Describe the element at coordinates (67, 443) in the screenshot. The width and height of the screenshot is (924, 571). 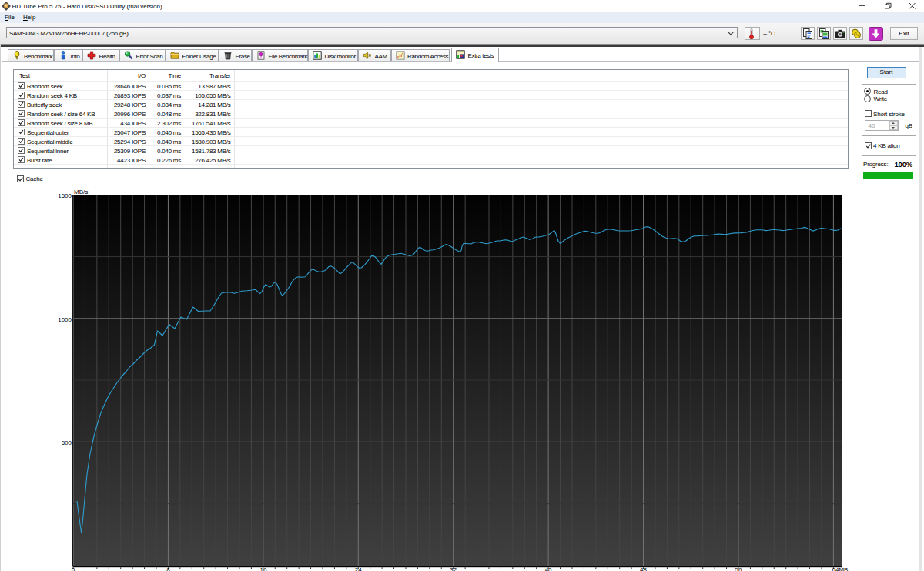
I see `svg-text: 500` at that location.